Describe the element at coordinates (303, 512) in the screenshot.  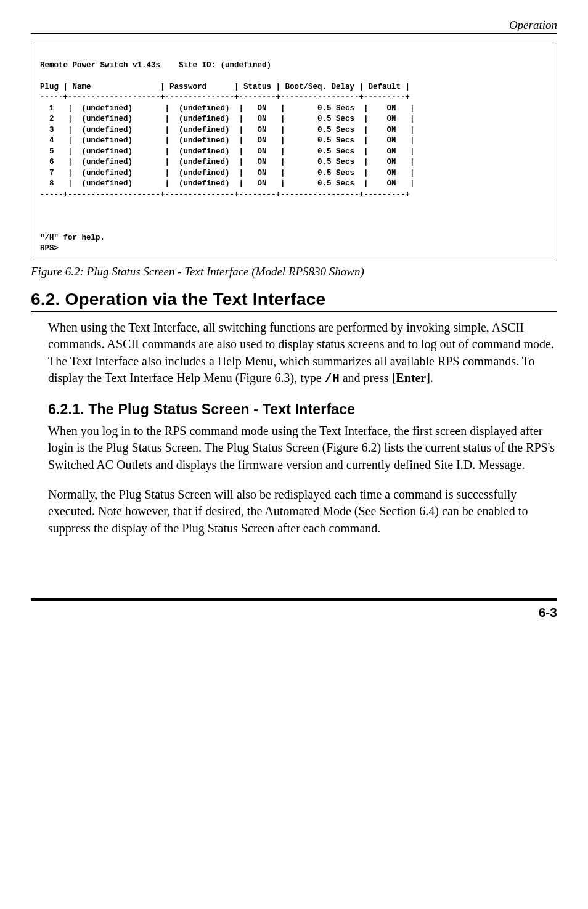
I see `paragraph-3: Normally, the Plug Status Screen will al…` at that location.